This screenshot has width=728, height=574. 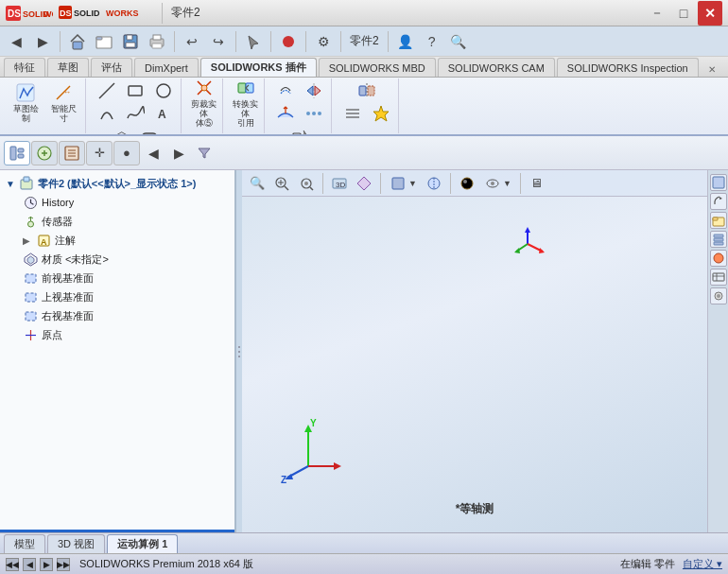 I want to click on ribbon-trim-btn: 剪裁实体体⑤, so click(x=204, y=103).